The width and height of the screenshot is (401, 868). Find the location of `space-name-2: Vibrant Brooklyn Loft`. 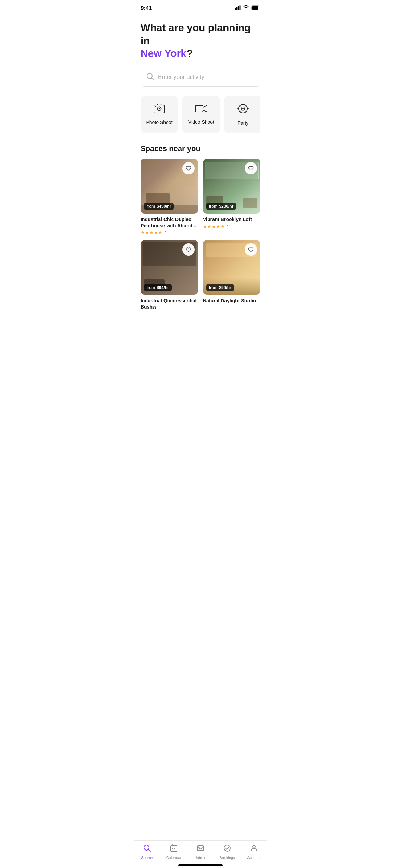

space-name-2: Vibrant Brooklyn Loft is located at coordinates (232, 219).